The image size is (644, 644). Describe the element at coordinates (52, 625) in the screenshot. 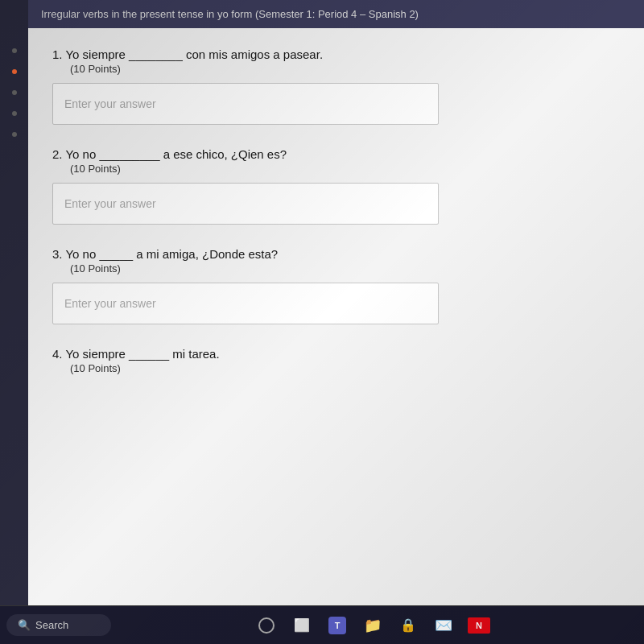

I see `taskbar-search-label: Search` at that location.